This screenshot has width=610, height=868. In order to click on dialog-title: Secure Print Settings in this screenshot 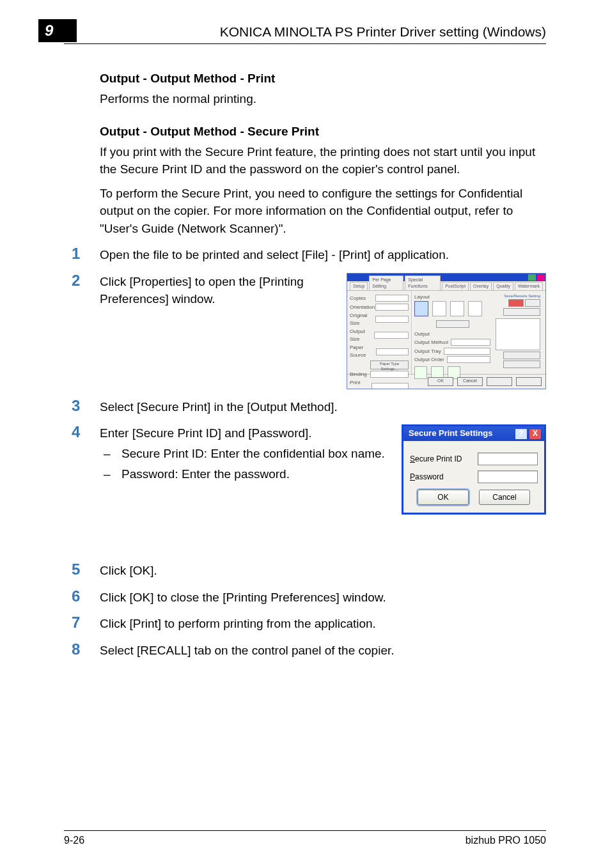, I will do `click(450, 433)`.